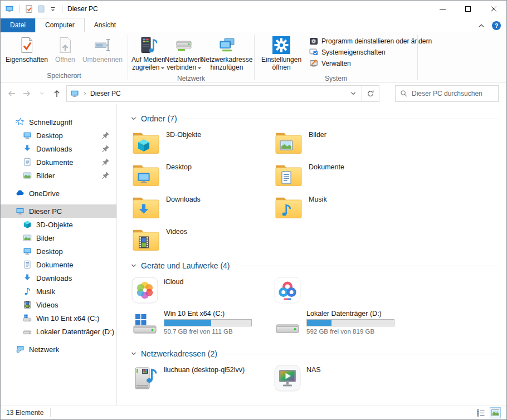 This screenshot has width=507, height=420. Describe the element at coordinates (58, 291) in the screenshot. I see `sidebar-item-music: Musik` at that location.